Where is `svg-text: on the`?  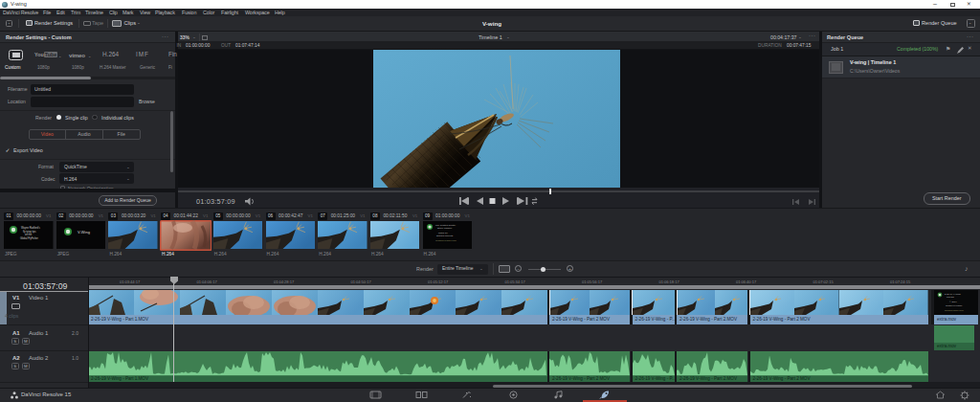 svg-text: on the is located at coordinates (29, 234).